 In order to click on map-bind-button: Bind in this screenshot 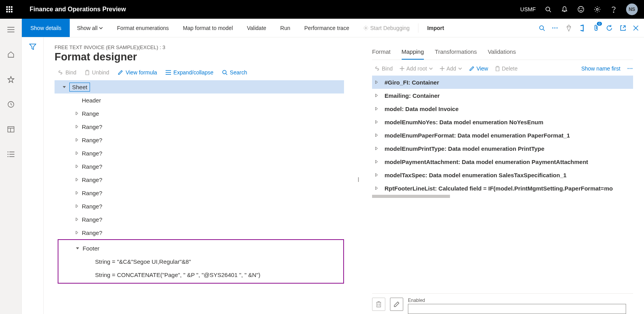, I will do `click(383, 69)`.